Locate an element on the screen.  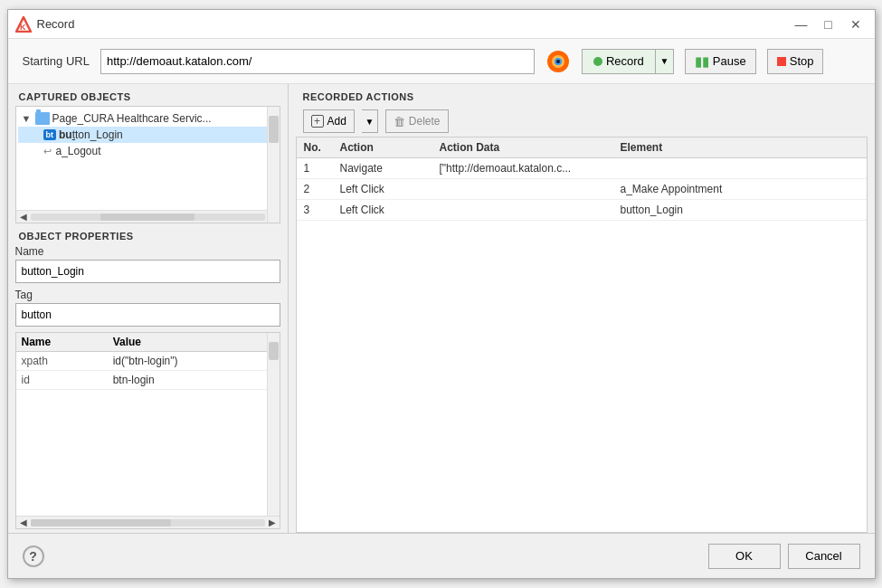
action-no-2: 2 is located at coordinates (315, 190).